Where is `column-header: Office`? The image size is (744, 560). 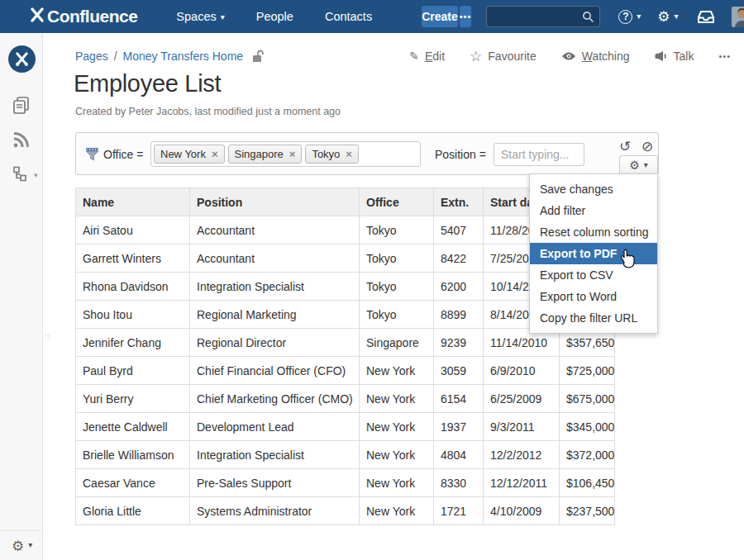
column-header: Office is located at coordinates (397, 202).